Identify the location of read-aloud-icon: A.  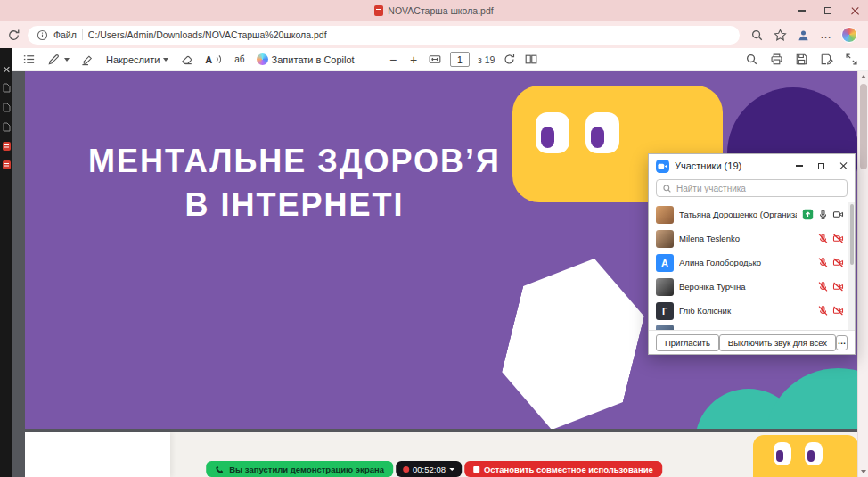
(209, 60).